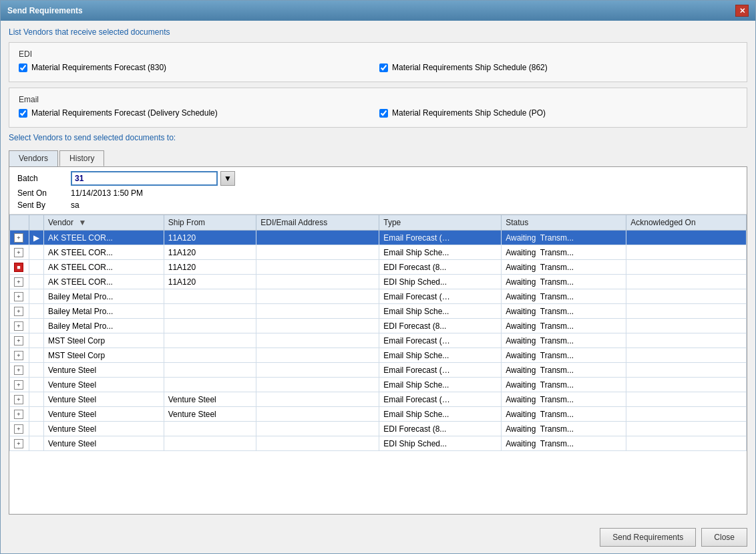 The image size is (756, 554). I want to click on sent-on-label: Sent On, so click(44, 193).